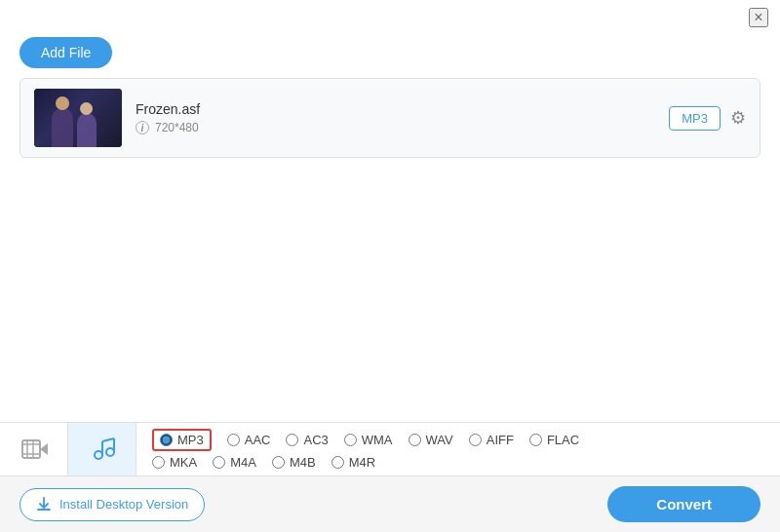 The image size is (780, 532). I want to click on format-option-ac3: AC3, so click(306, 440).